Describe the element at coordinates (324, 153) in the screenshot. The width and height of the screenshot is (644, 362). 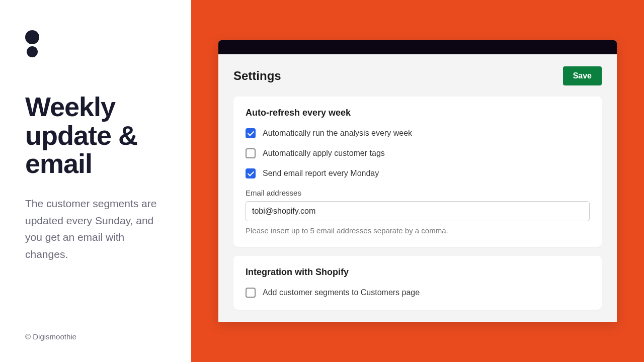
I see `option-label: Automatically apply customer tags` at that location.